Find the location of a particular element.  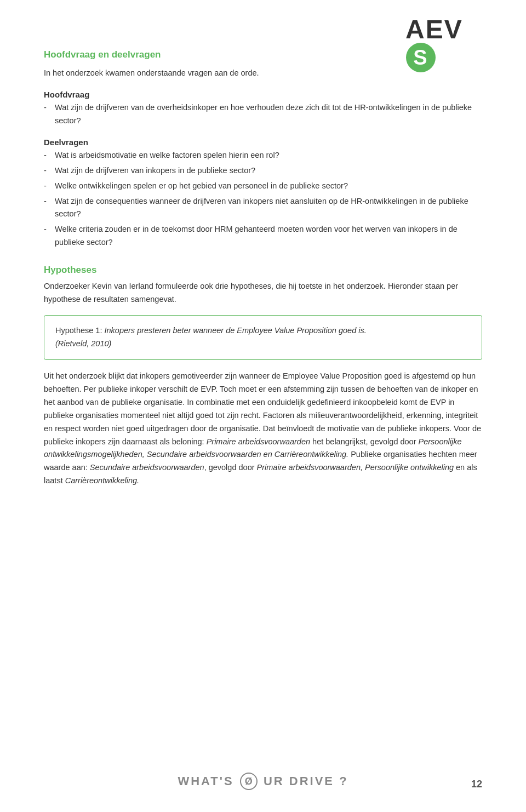

deelvragen-subheading: Deelvragen is located at coordinates (263, 142).